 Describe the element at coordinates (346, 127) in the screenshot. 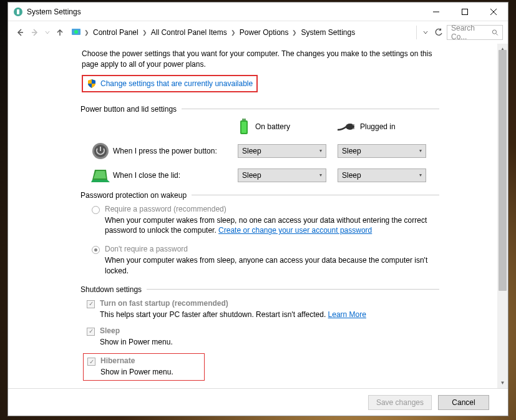

I see `plug-icon` at that location.